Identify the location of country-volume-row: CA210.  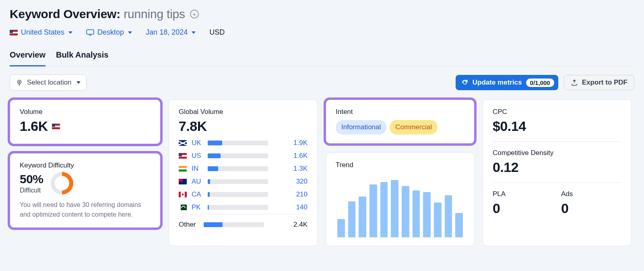
(243, 194).